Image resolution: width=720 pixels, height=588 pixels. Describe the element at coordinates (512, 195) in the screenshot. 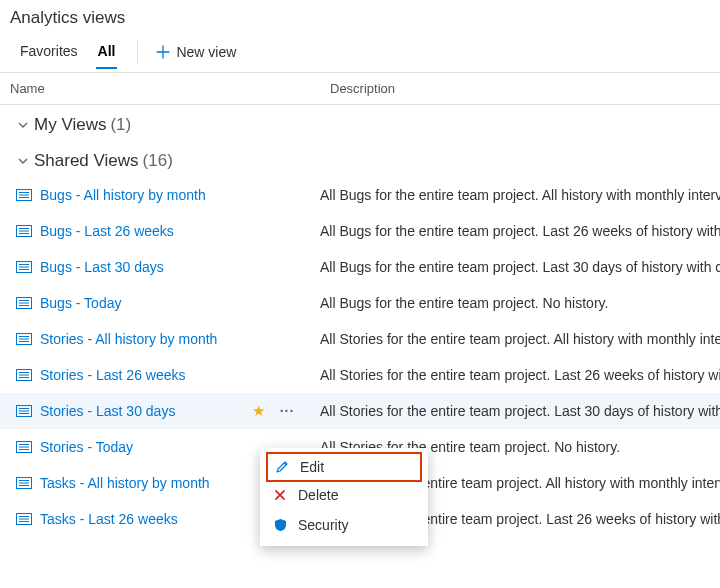

I see `view-description: All Bugs for the entire team project. Al…` at that location.